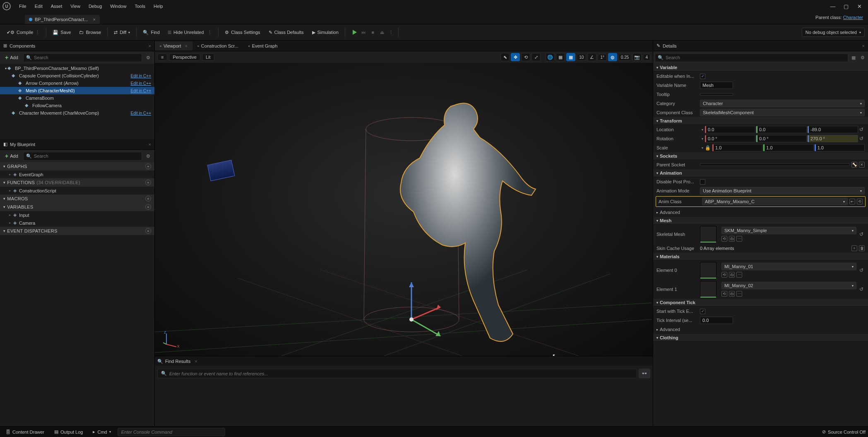 Image resolution: width=868 pixels, height=437 pixels. What do you see at coordinates (581, 57) in the screenshot?
I see `grid-snap-value: 10` at bounding box center [581, 57].